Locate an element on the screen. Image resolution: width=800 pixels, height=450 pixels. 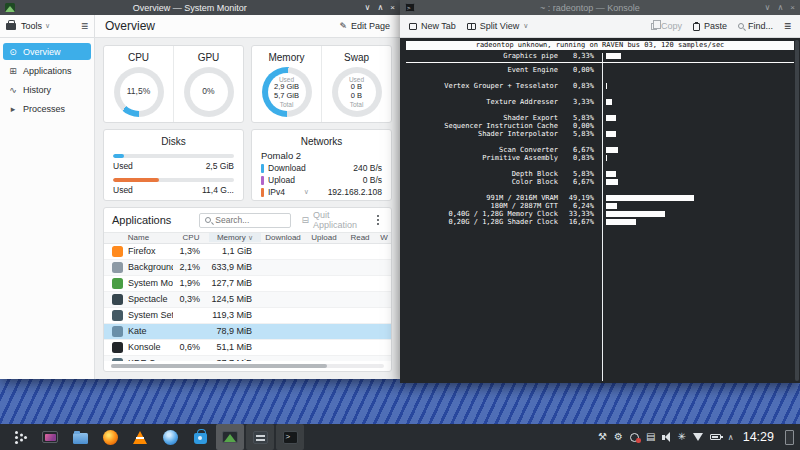
disk2-value: 11,4 G... is located at coordinates (218, 190).